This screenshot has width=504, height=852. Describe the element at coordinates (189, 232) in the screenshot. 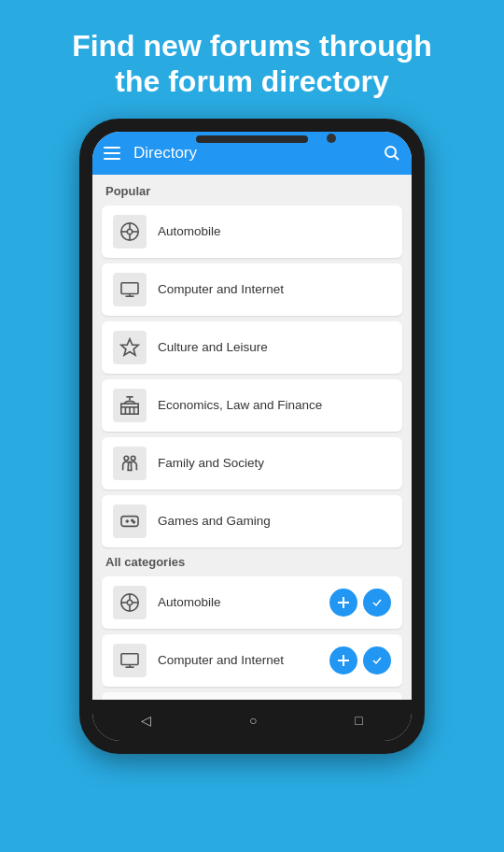

I see `automobile-label: Automobile` at that location.